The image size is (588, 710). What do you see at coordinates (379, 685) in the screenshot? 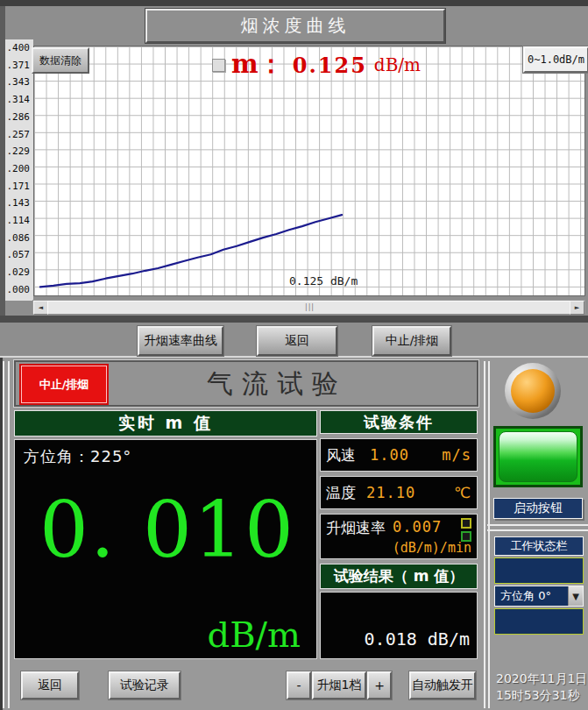
I see `increase-button: +` at bounding box center [379, 685].